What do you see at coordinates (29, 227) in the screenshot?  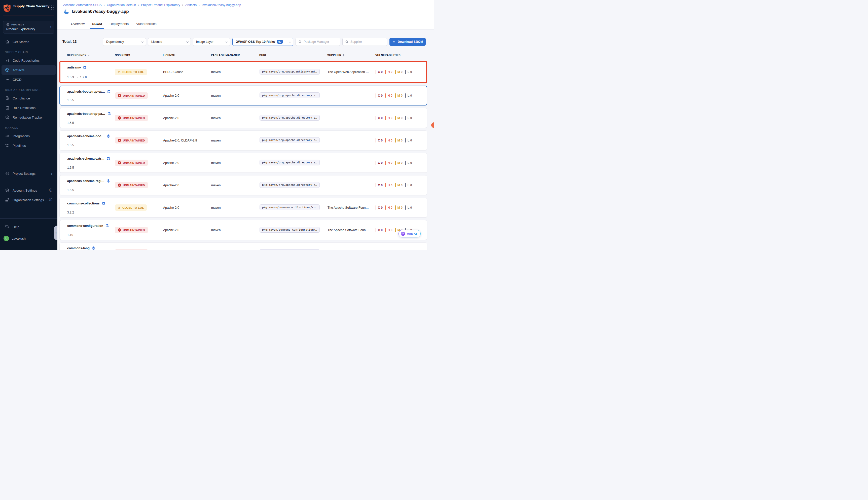 I see `sidebar-item-help: ? Help` at bounding box center [29, 227].